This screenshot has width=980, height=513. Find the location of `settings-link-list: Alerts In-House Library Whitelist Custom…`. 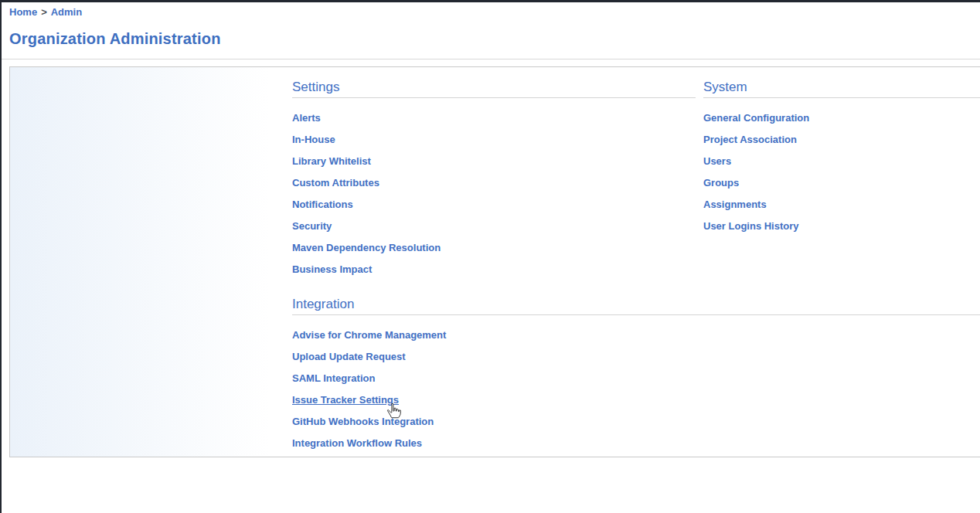

settings-link-list: Alerts In-House Library Whitelist Custom… is located at coordinates (494, 193).